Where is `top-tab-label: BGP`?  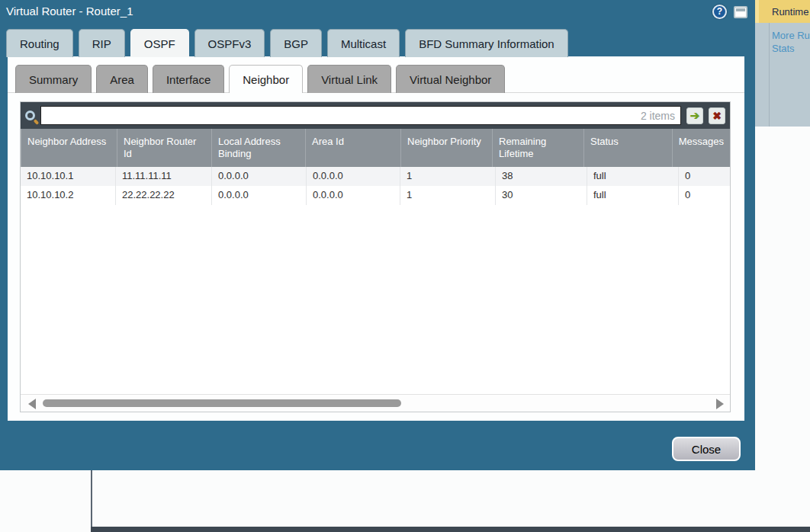
top-tab-label: BGP is located at coordinates (296, 44).